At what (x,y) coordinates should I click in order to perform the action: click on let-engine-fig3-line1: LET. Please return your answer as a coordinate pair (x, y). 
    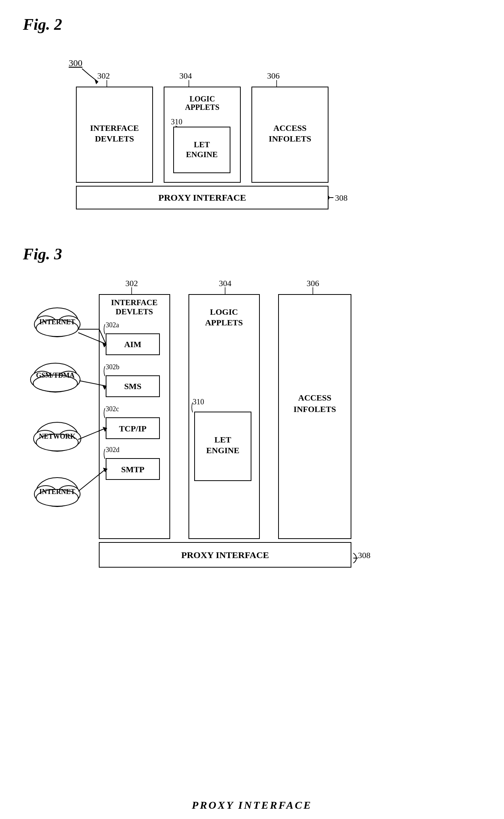
    Looking at the image, I should click on (223, 439).